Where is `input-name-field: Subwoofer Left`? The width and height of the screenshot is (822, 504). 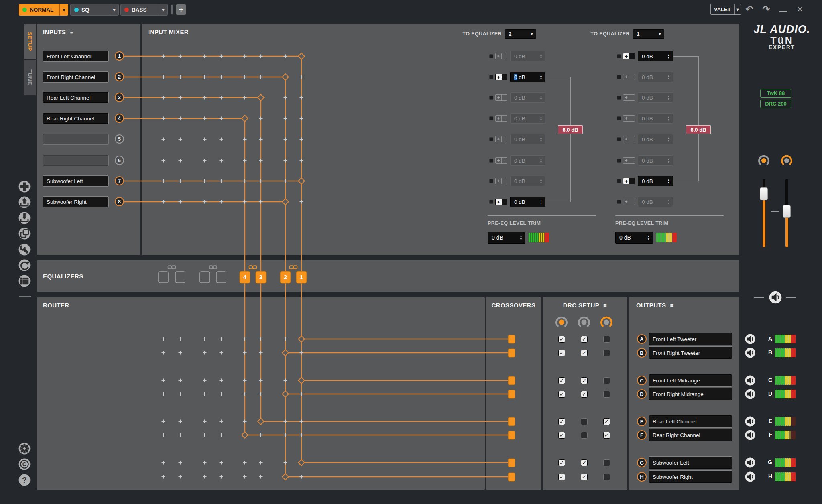 input-name-field: Subwoofer Left is located at coordinates (75, 181).